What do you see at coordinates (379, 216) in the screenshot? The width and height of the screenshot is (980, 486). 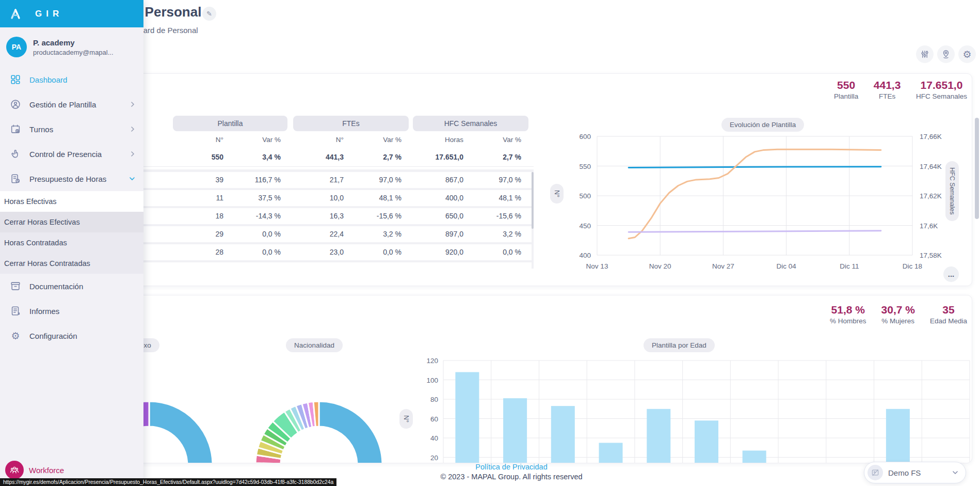 I see `table-cell: -15,6 %` at bounding box center [379, 216].